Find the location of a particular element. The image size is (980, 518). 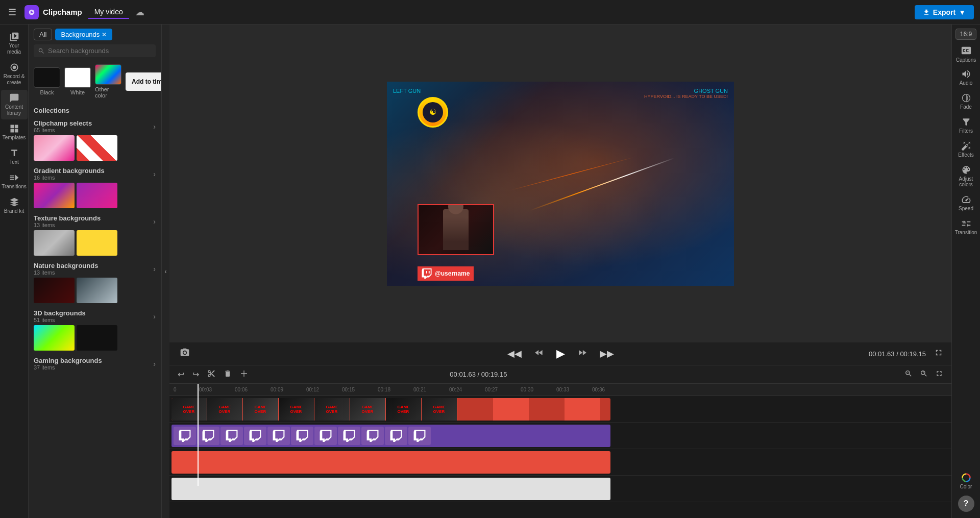

speed-icon is located at coordinates (966, 200).